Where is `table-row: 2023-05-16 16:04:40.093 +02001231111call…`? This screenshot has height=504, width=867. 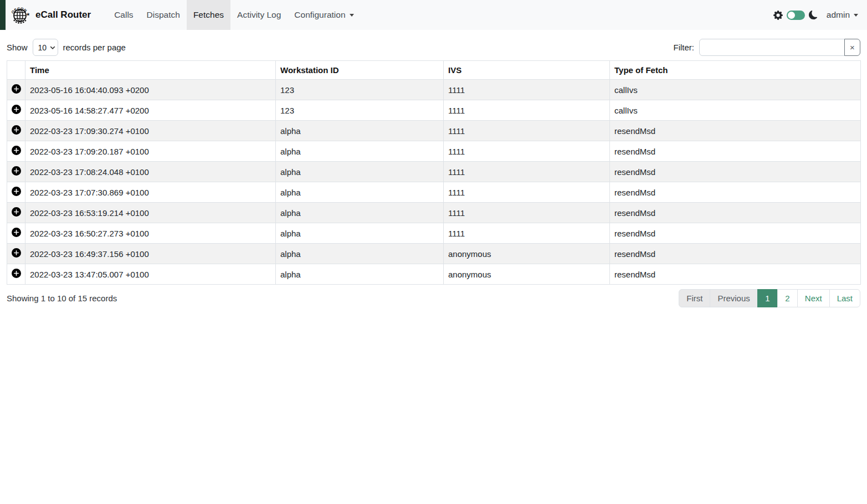 table-row: 2023-05-16 16:04:40.093 +02001231111call… is located at coordinates (434, 90).